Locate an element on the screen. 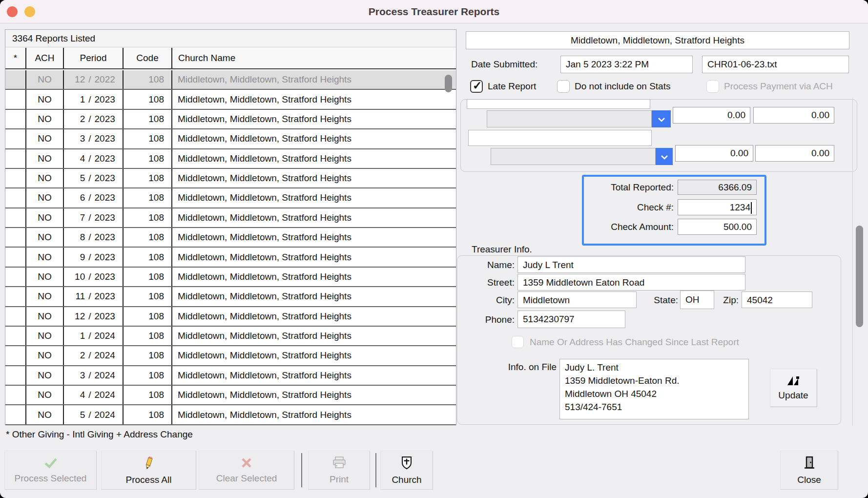  close-button: Close is located at coordinates (809, 470).